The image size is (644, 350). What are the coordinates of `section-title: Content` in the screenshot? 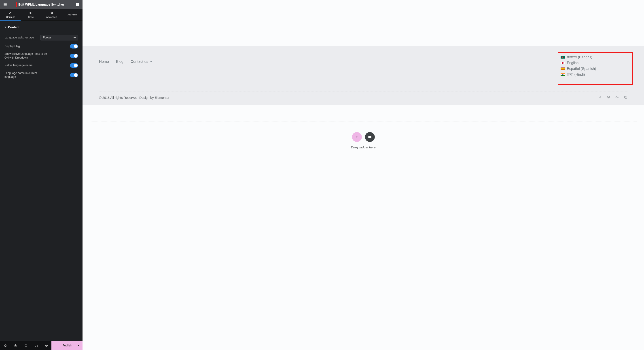 It's located at (14, 27).